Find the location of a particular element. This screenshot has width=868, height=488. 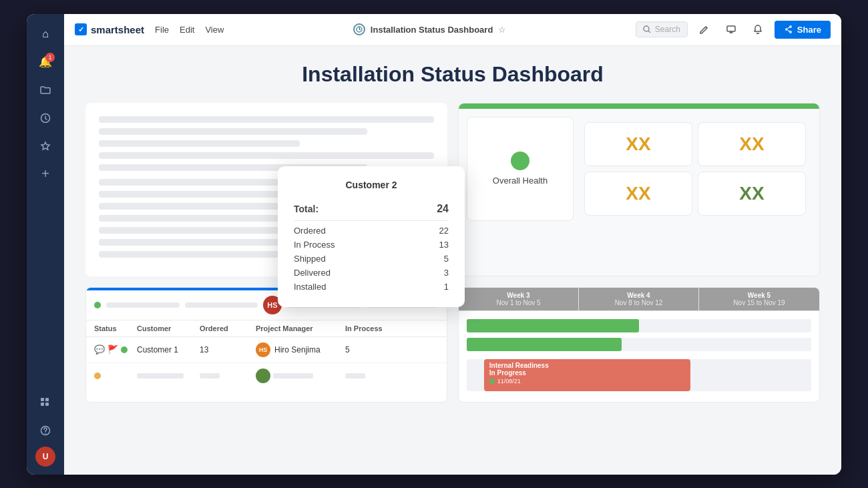

sidebar-item-notifications: 🔔 1 is located at coordinates (45, 62).